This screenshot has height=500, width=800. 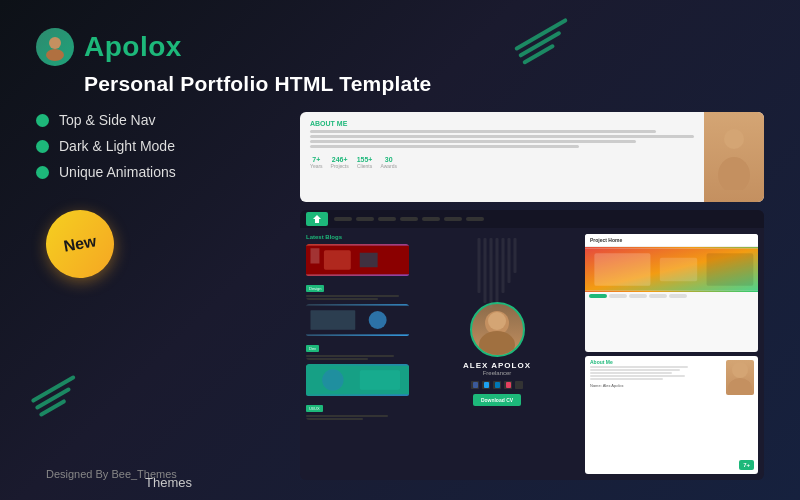 What do you see at coordinates (388, 166) in the screenshot?
I see `stat-label-4: Awards` at bounding box center [388, 166].